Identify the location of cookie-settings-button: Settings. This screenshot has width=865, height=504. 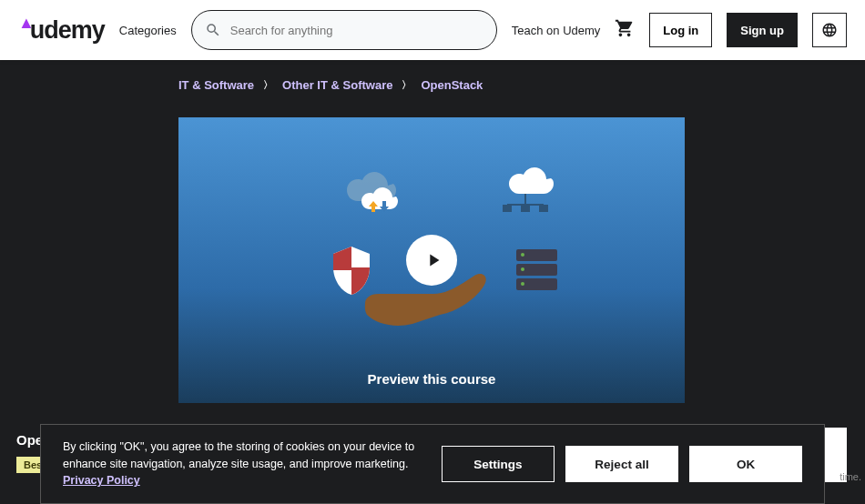
(498, 464).